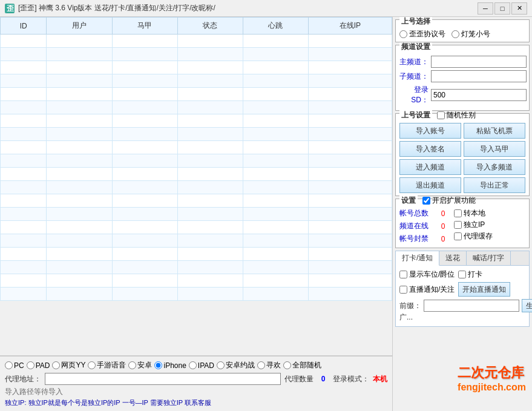 Image resolution: width=532 pixels, height=411 pixels. Describe the element at coordinates (261, 366) in the screenshot. I see `platform-radio-input-寻欢` at that location.